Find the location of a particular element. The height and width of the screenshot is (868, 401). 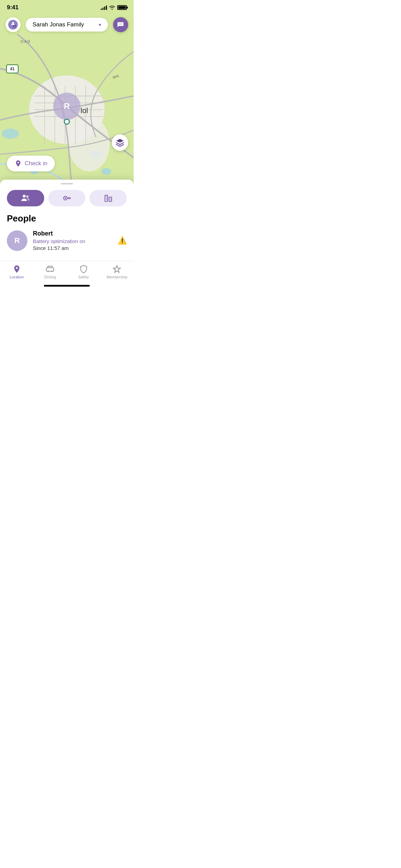

svg-text: OAD is located at coordinates (26, 41).